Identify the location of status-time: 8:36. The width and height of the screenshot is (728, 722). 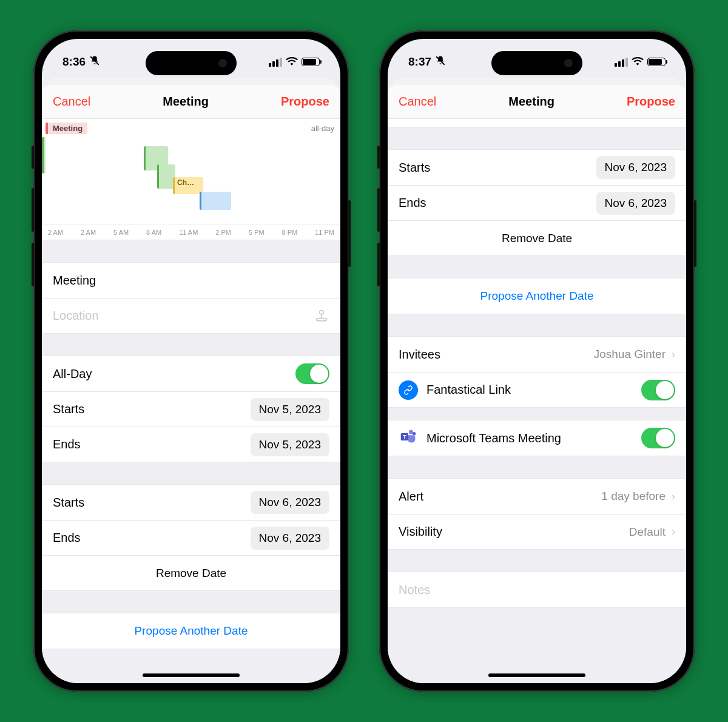
(74, 62).